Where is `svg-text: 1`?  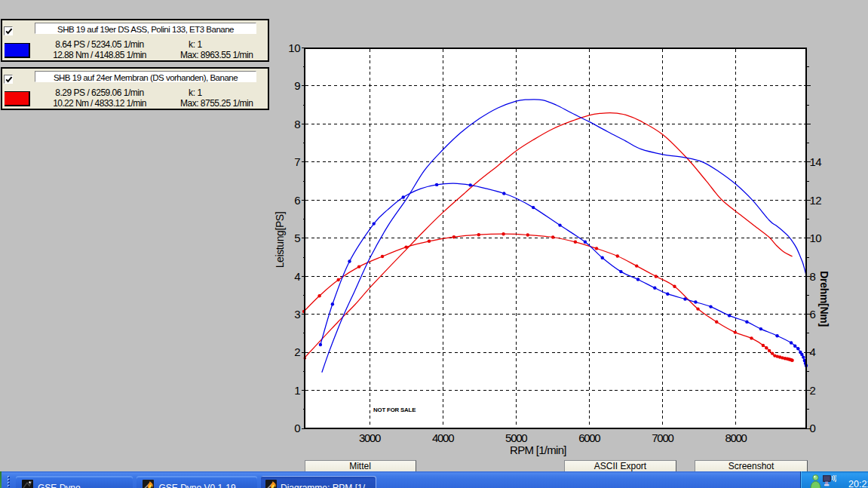
svg-text: 1 is located at coordinates (297, 391).